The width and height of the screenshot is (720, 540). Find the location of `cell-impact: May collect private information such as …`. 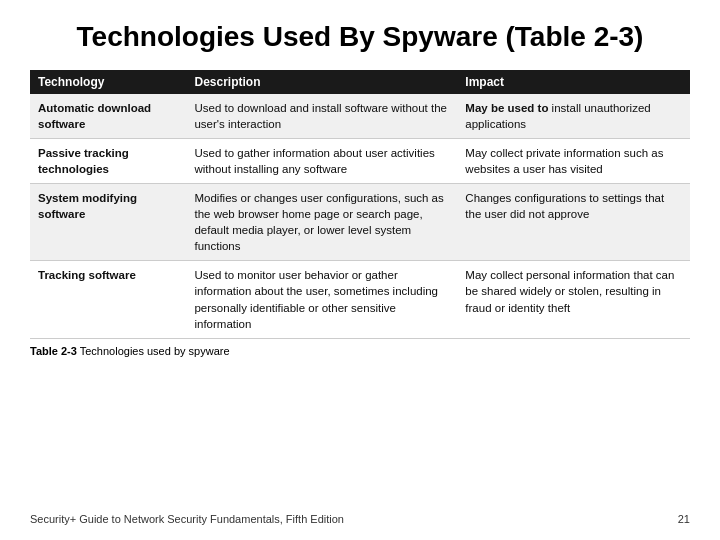

cell-impact: May collect private information such as … is located at coordinates (574, 160).